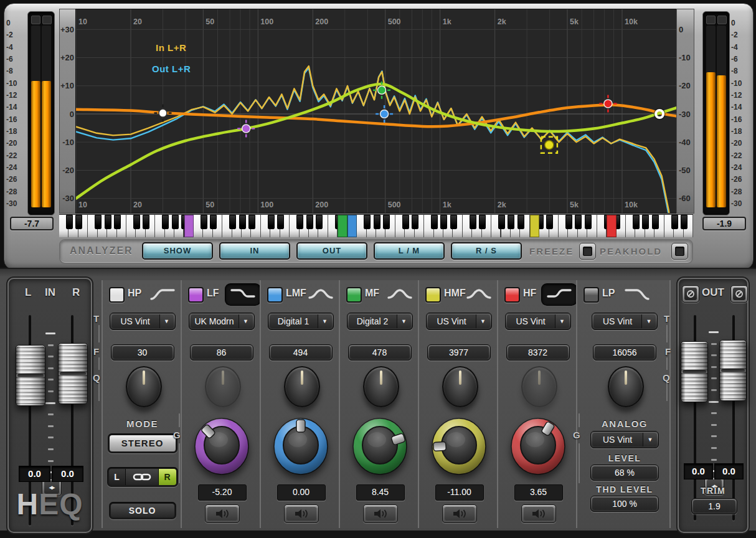  I want to click on hf-filter-shape-icon, so click(559, 295).